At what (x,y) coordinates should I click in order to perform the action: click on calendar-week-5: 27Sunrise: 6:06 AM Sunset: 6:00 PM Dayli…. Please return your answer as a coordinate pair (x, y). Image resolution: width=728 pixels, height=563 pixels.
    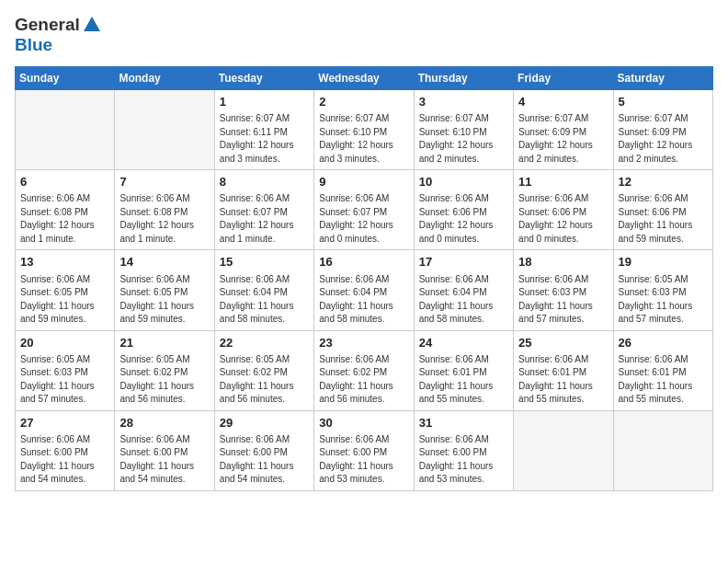
    Looking at the image, I should click on (364, 451).